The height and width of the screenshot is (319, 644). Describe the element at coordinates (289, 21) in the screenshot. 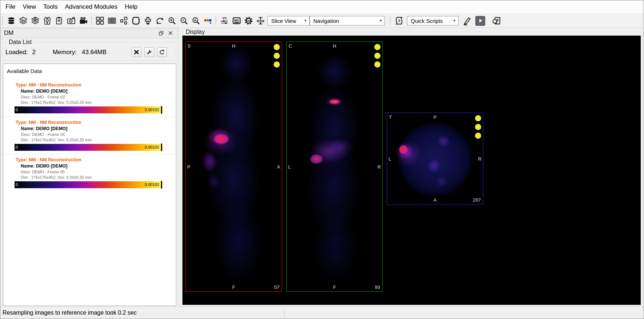

I see `slice-view-dropdown: Slice View ▼` at that location.